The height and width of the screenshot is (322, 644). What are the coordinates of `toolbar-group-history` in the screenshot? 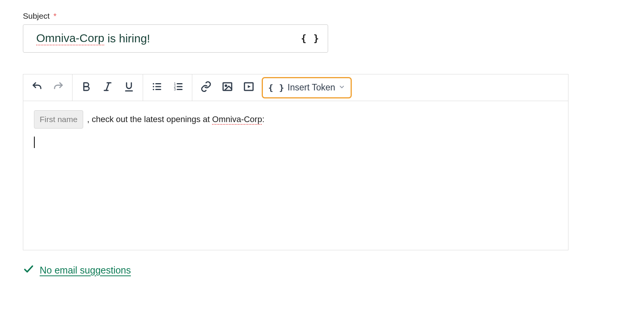 It's located at (48, 88).